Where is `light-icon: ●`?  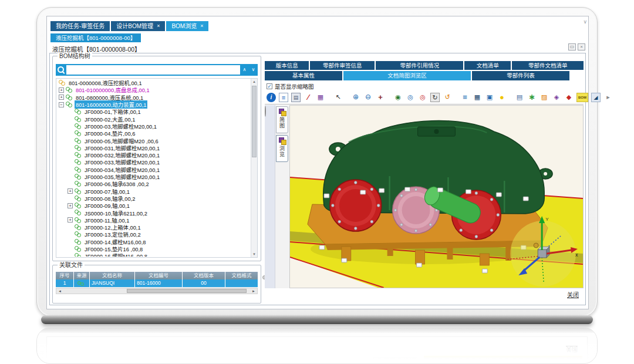
light-icon: ● is located at coordinates (502, 97).